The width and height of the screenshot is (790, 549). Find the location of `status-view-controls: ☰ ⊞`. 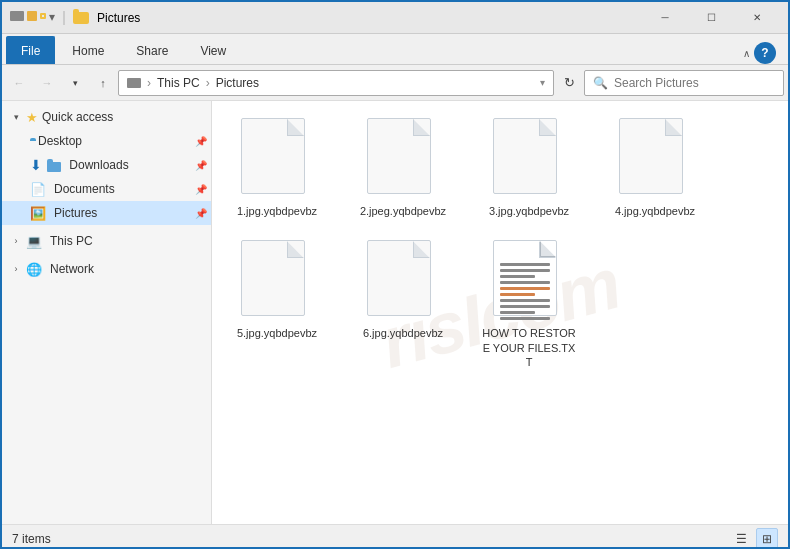

status-view-controls: ☰ ⊞ is located at coordinates (754, 539).